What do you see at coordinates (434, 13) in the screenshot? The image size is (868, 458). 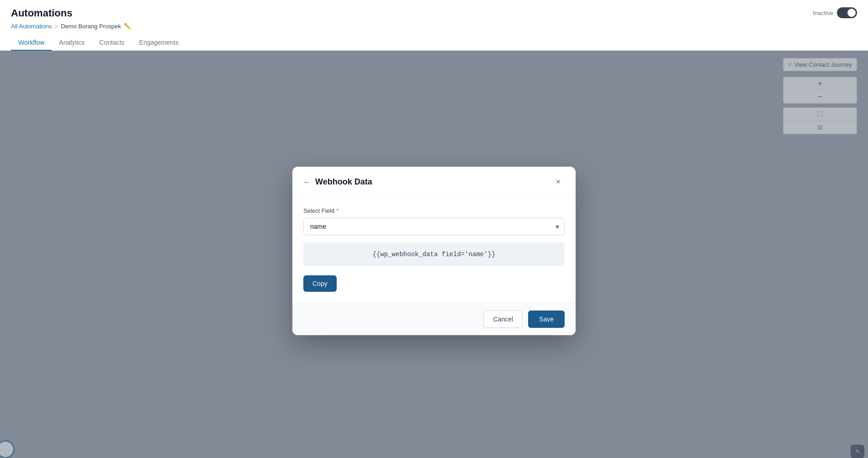 I see `app-title: Automations` at bounding box center [434, 13].